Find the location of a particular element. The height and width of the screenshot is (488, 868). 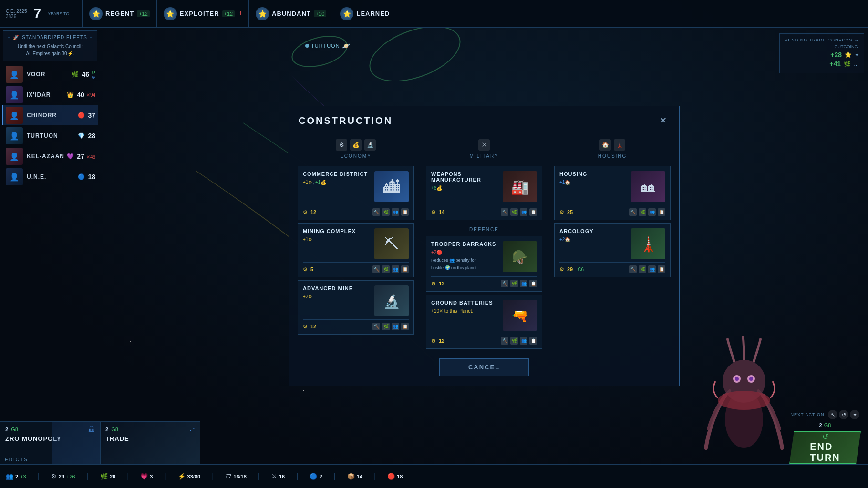

faction-ixidar: 👤 IX'IDAR 👑 40 ✕94 is located at coordinates (50, 95).